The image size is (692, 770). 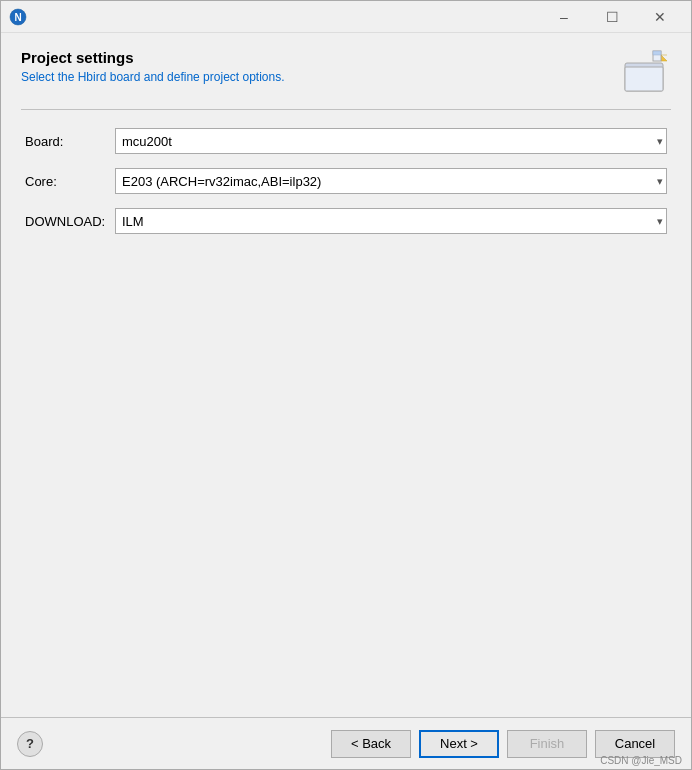 What do you see at coordinates (547, 744) in the screenshot?
I see `finish-button: Finish` at bounding box center [547, 744].